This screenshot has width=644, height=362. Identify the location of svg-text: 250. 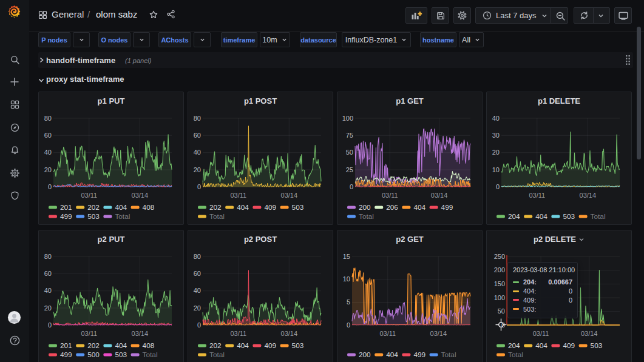
(500, 256).